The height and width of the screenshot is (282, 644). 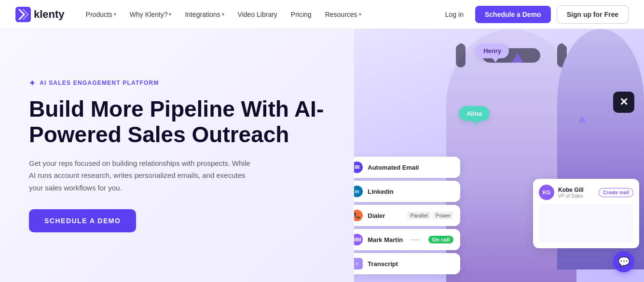 What do you see at coordinates (576, 196) in the screenshot?
I see `kobe-job-title: VP of Sales` at bounding box center [576, 196].